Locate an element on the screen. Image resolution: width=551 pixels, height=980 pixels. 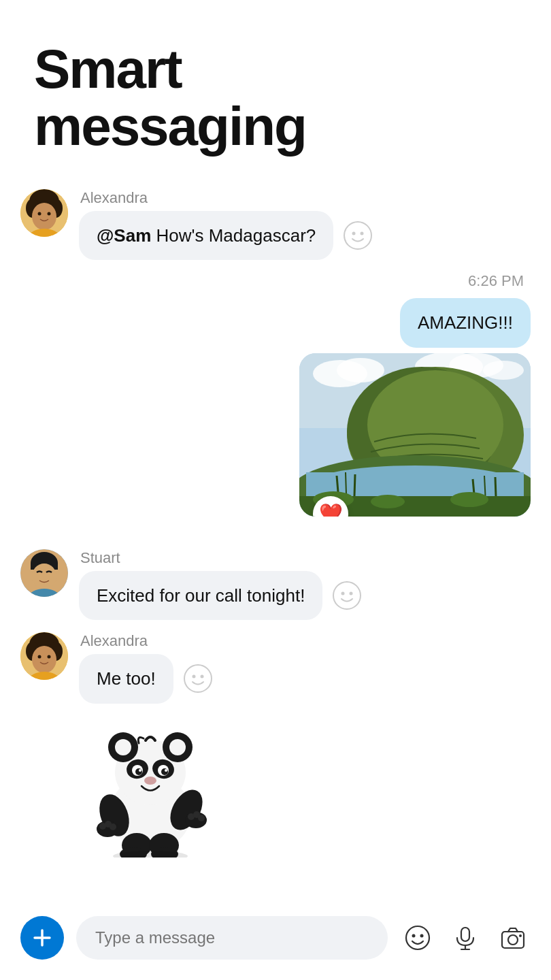
bubble-row-4: Me too! is located at coordinates (147, 679).